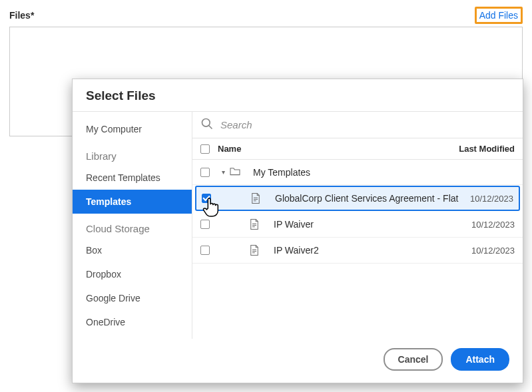  I want to click on folder-caret-icon: ▾, so click(224, 172).